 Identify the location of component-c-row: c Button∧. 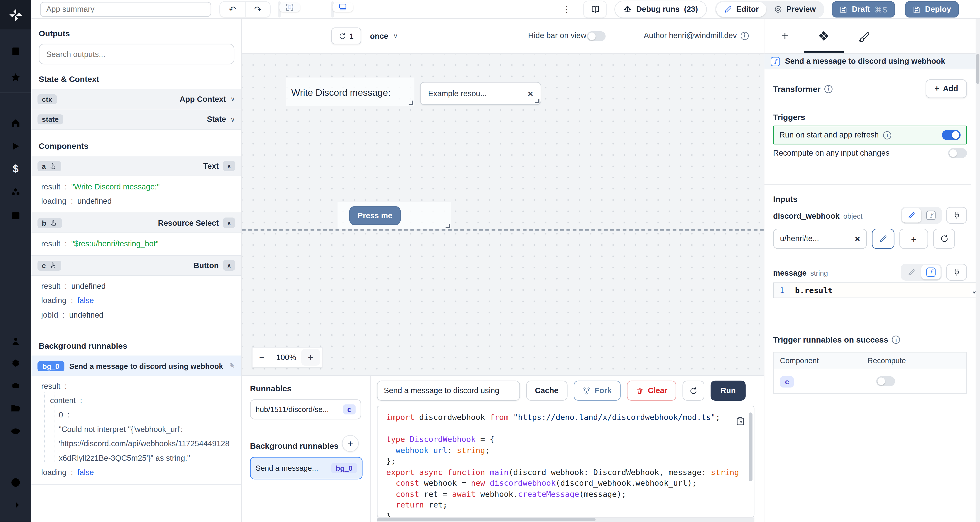
(136, 265).